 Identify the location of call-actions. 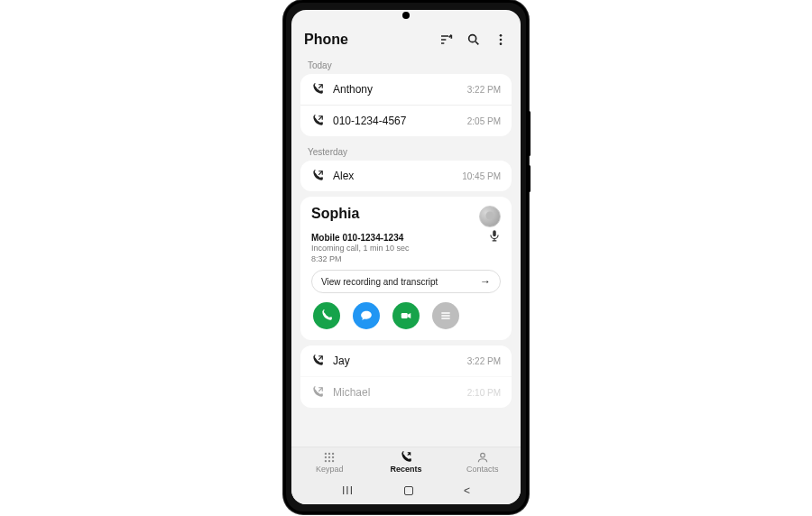
(406, 316).